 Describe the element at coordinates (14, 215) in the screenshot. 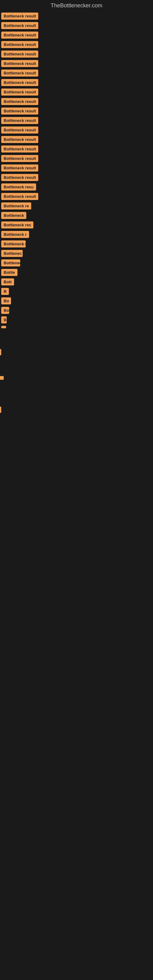

I see `bottleneck-badge: Bottleneck` at that location.